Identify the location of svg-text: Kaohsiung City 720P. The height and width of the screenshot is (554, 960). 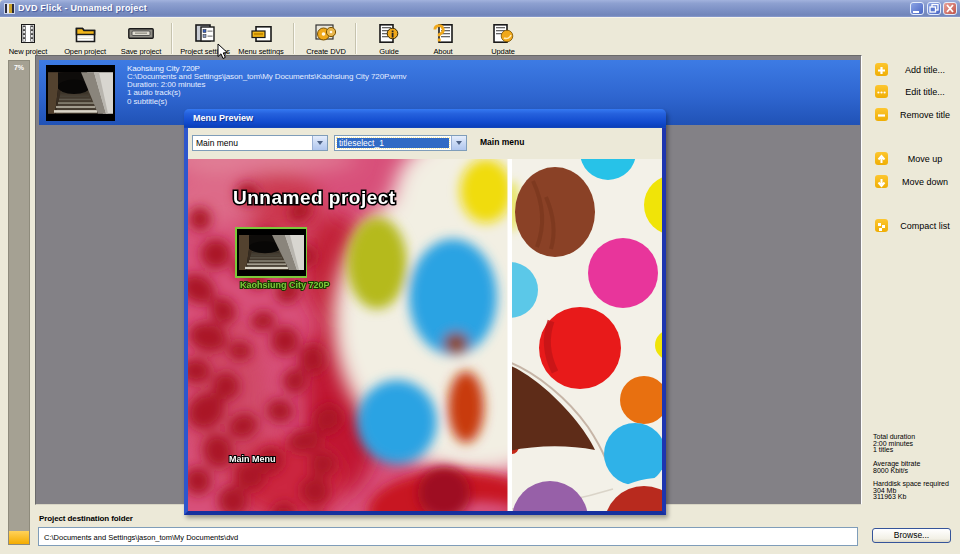
(285, 285).